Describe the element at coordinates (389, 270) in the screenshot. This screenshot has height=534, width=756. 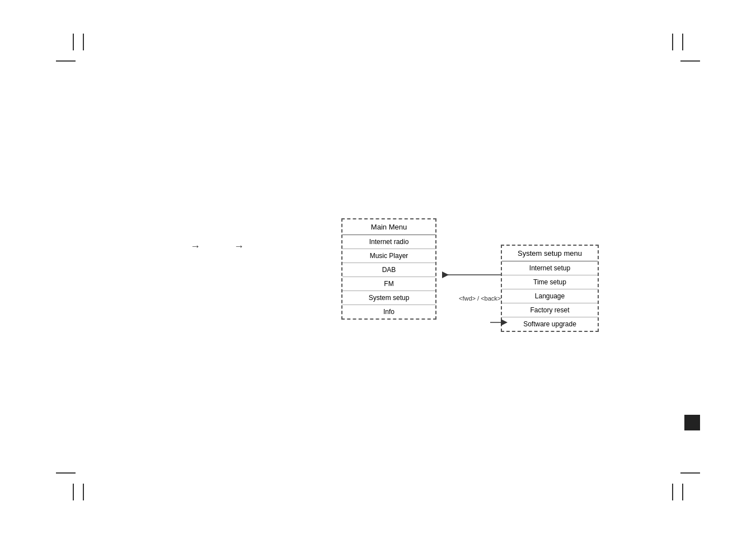
I see `menu-item-dab: DAB` at that location.